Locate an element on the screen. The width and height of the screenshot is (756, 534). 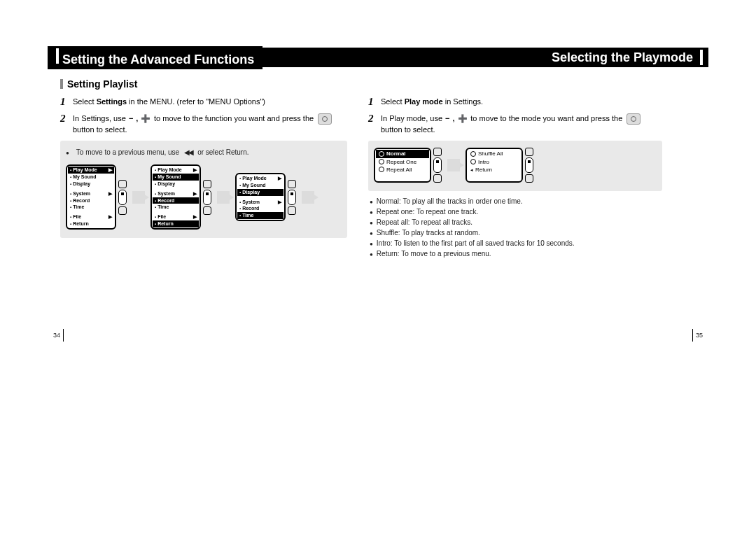
section-title: Setting Playlist is located at coordinates (99, 84).